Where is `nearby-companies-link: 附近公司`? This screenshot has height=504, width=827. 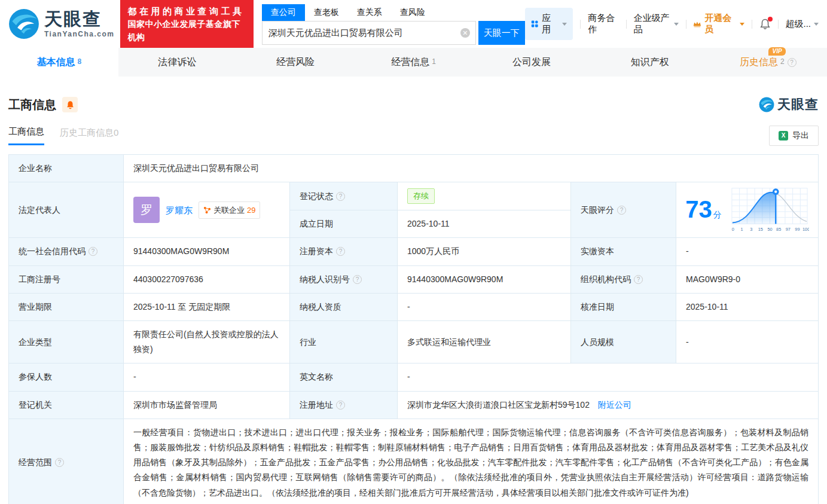 nearby-companies-link: 附近公司 is located at coordinates (615, 405).